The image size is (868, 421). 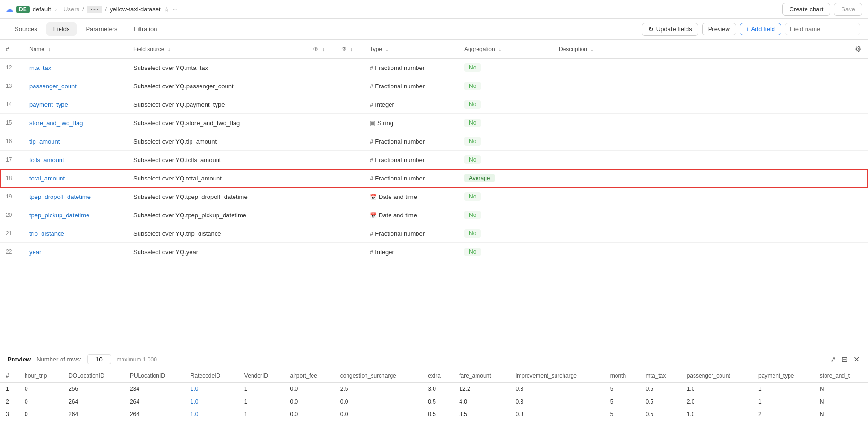 I want to click on col-header-filter: ⚗ ↓, so click(x=350, y=49).